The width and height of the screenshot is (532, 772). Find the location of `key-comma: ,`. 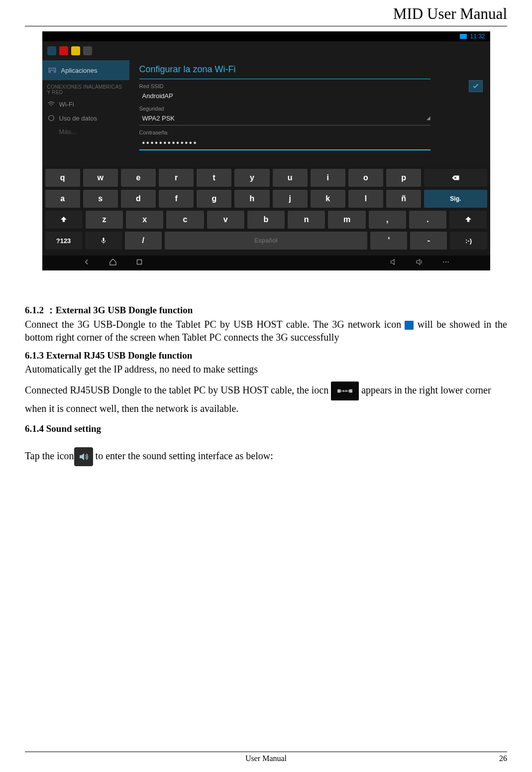

key-comma: , is located at coordinates (387, 220).